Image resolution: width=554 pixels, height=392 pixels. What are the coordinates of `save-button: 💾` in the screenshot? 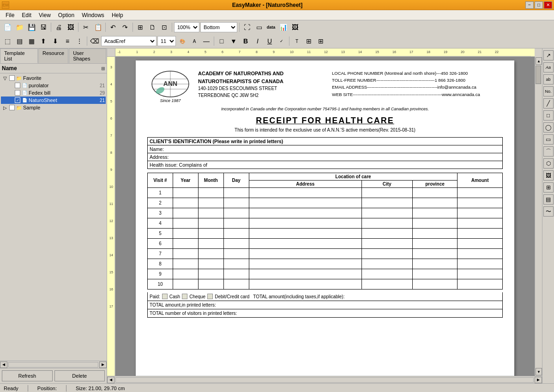 It's located at (31, 27).